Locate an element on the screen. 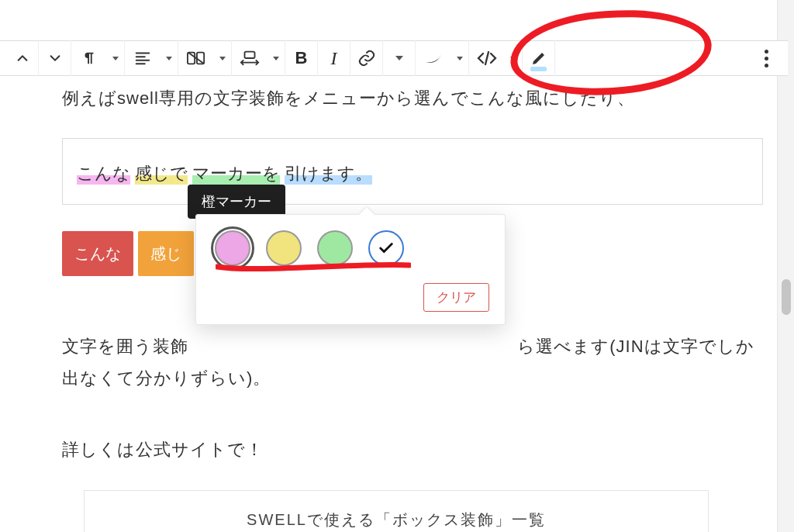 This screenshot has width=794, height=532. swatch-custom is located at coordinates (386, 248).